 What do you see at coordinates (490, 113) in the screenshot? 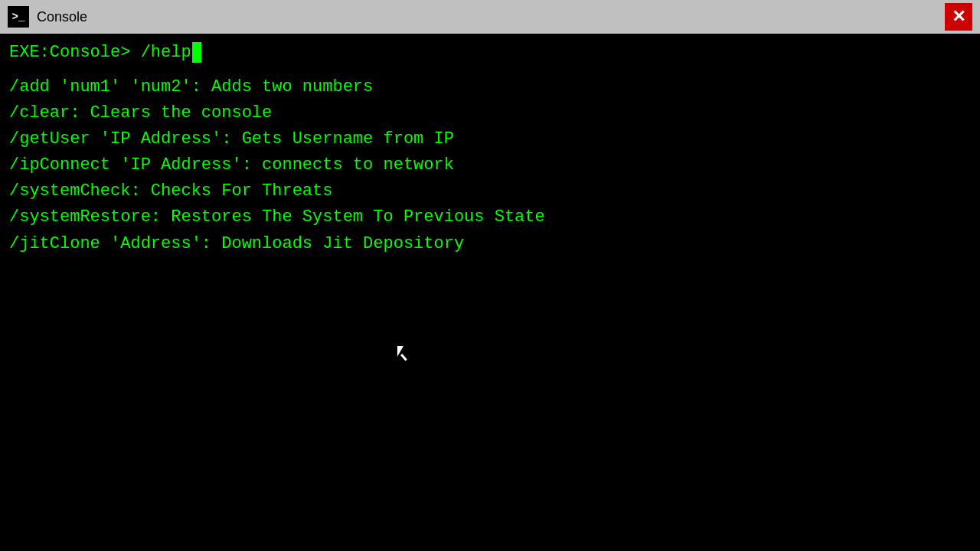
I see `output-line: /clear: Clears the console` at bounding box center [490, 113].